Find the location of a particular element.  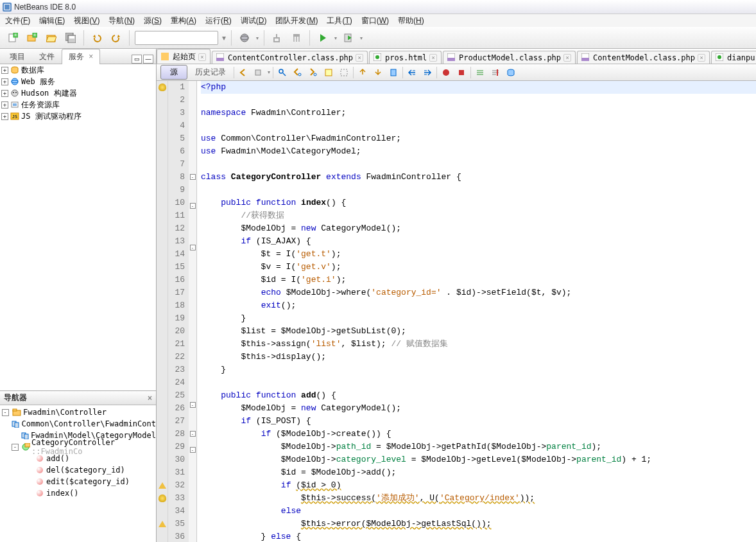

code-line: if (IS_AJAX) { is located at coordinates (479, 241).